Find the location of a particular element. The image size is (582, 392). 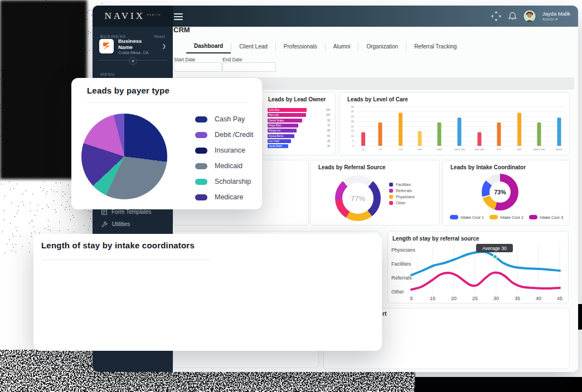

end-date-input is located at coordinates (249, 67).